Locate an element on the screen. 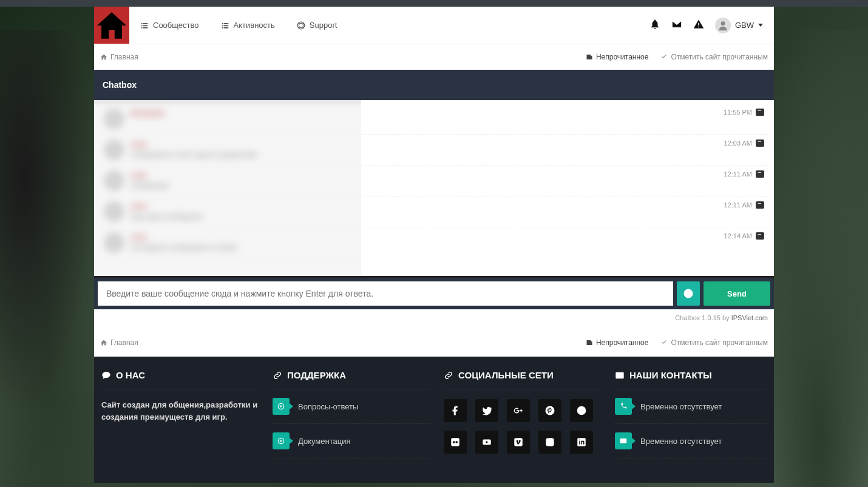  message-time: 12:14 AM is located at coordinates (744, 236).